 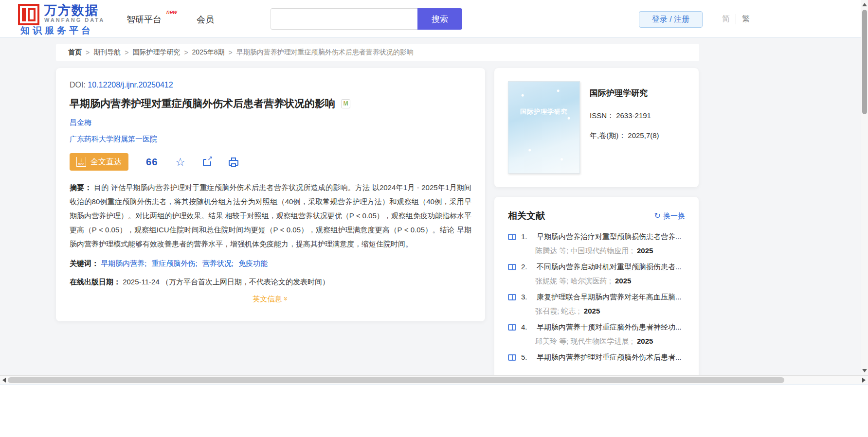 What do you see at coordinates (74, 20) in the screenshot?
I see `brand-name-en: WANFANG DATA` at bounding box center [74, 20].